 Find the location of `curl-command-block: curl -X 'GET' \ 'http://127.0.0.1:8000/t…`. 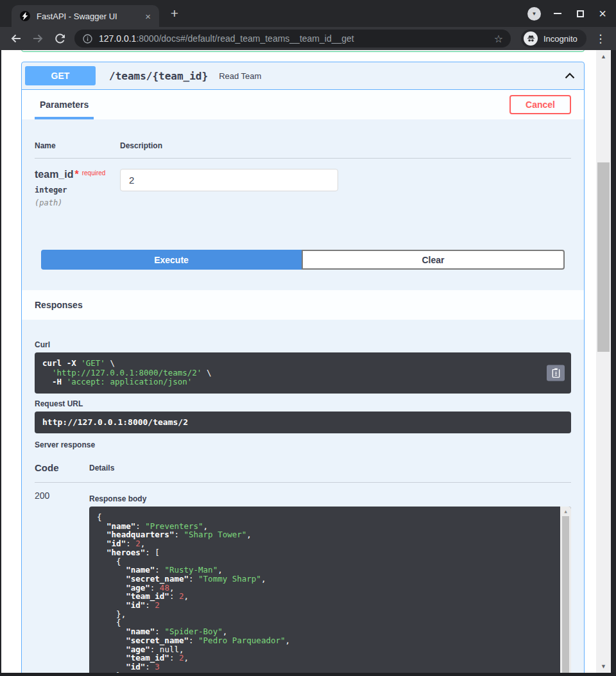

curl-command-block: curl -X 'GET' \ 'http://127.0.0.1:8000/t… is located at coordinates (303, 373).